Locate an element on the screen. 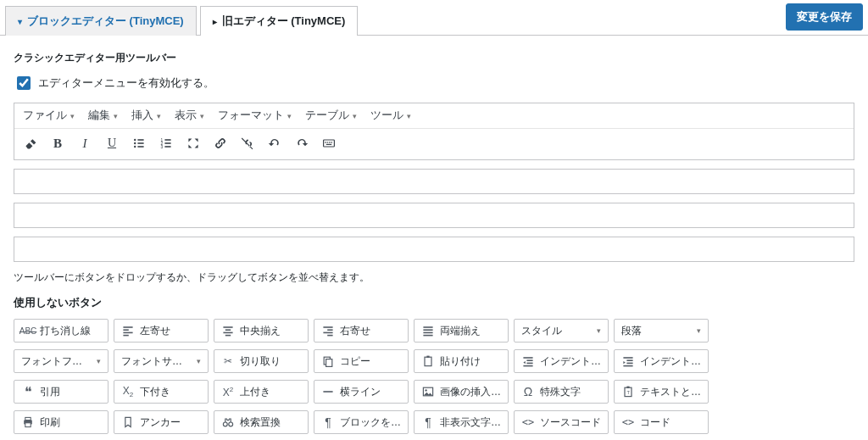  redo-icon is located at coordinates (302, 143).